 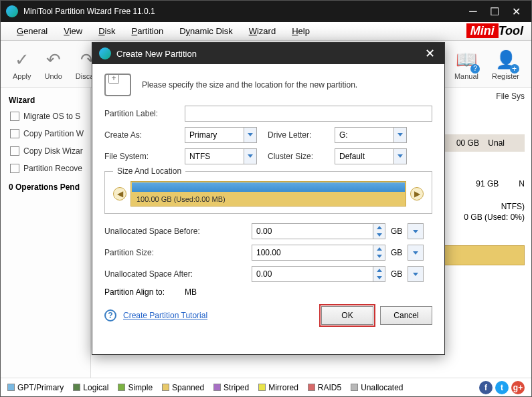 What do you see at coordinates (54, 64) in the screenshot?
I see `undo-button: ↶Undo` at bounding box center [54, 64].